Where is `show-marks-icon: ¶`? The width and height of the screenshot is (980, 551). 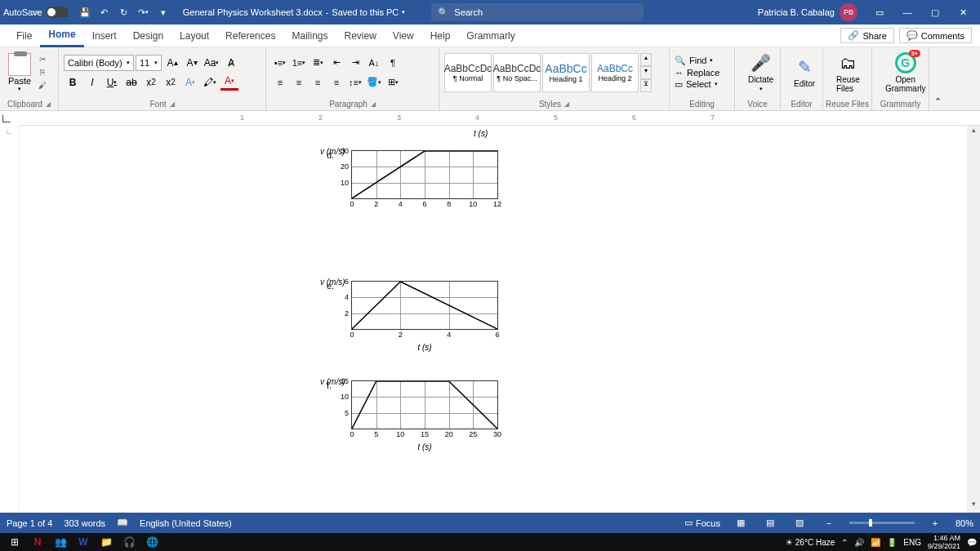 show-marks-icon: ¶ is located at coordinates (393, 63).